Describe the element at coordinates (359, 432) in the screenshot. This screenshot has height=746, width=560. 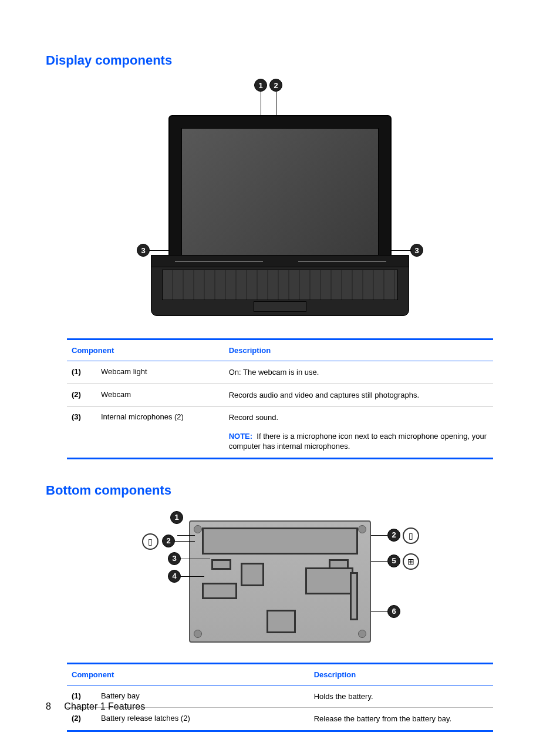
I see `component-description: Record sound. NOTE: If there is a microp…` at that location.